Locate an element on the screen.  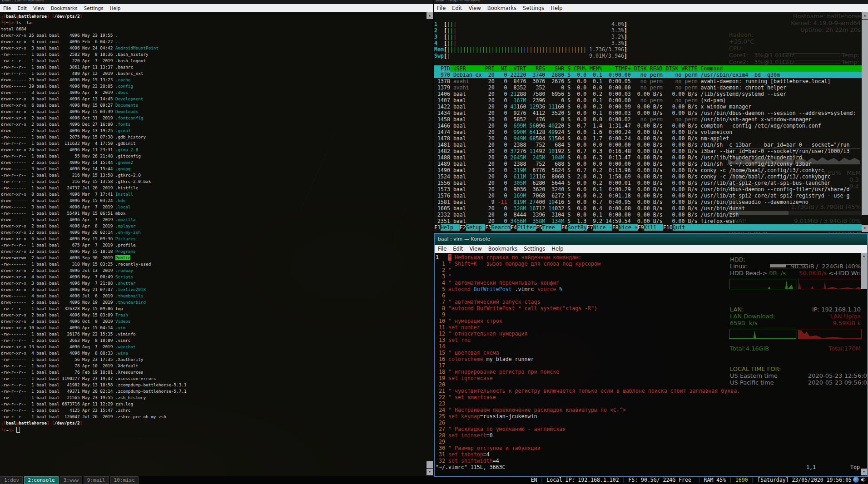
fn-label-kill: Kill is located at coordinates (654, 227).